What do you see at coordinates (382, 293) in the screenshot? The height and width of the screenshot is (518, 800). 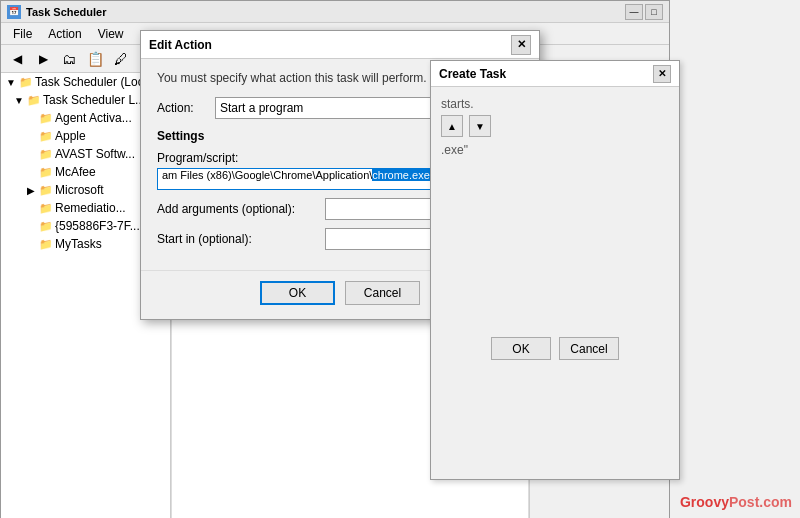 I see `dialog-cancel-btn: Cancel` at bounding box center [382, 293].